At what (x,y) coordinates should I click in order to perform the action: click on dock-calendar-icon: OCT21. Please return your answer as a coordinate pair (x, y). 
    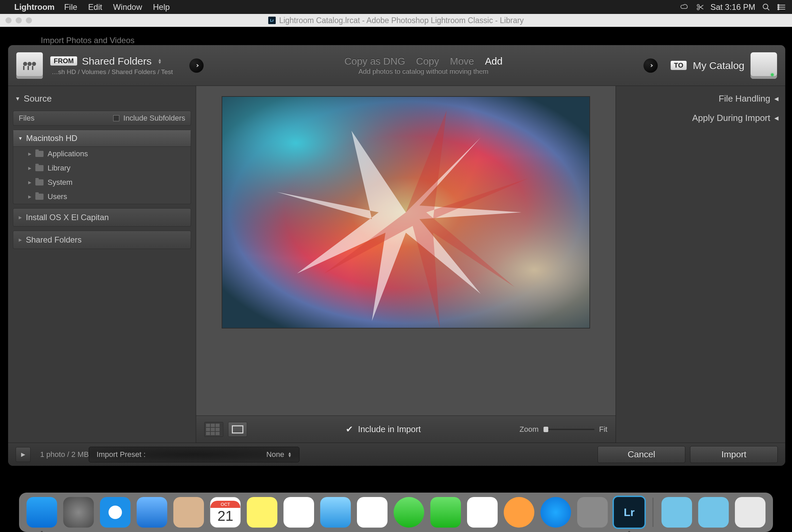
    Looking at the image, I should click on (225, 512).